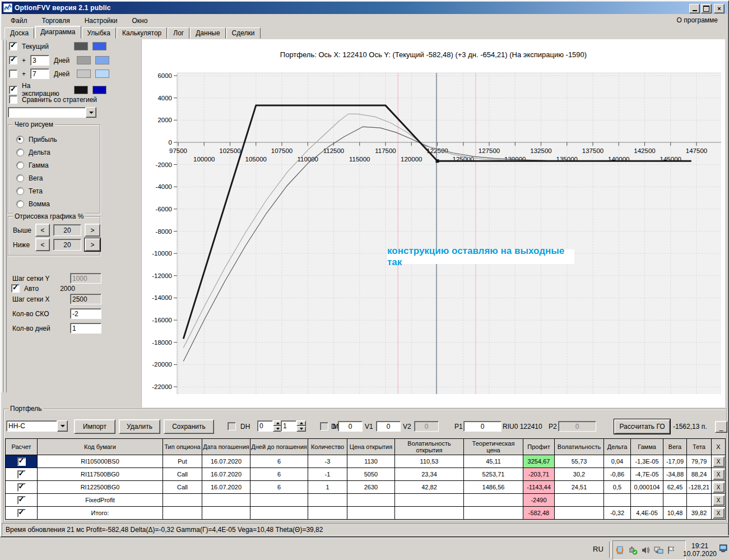  Describe the element at coordinates (270, 426) in the screenshot. I see `dh-spinner-1: 0` at that location.